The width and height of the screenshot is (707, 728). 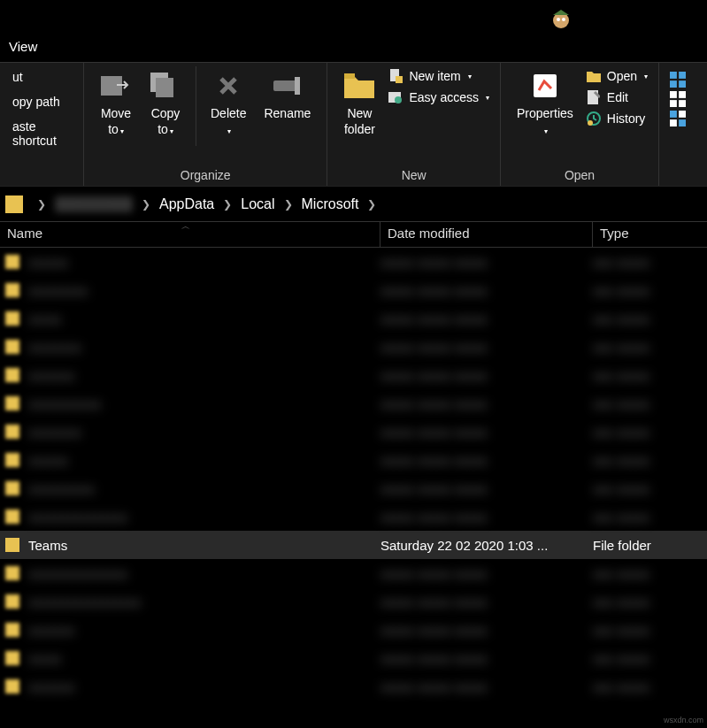 What do you see at coordinates (678, 124) in the screenshot?
I see `ribbon-group-select` at bounding box center [678, 124].